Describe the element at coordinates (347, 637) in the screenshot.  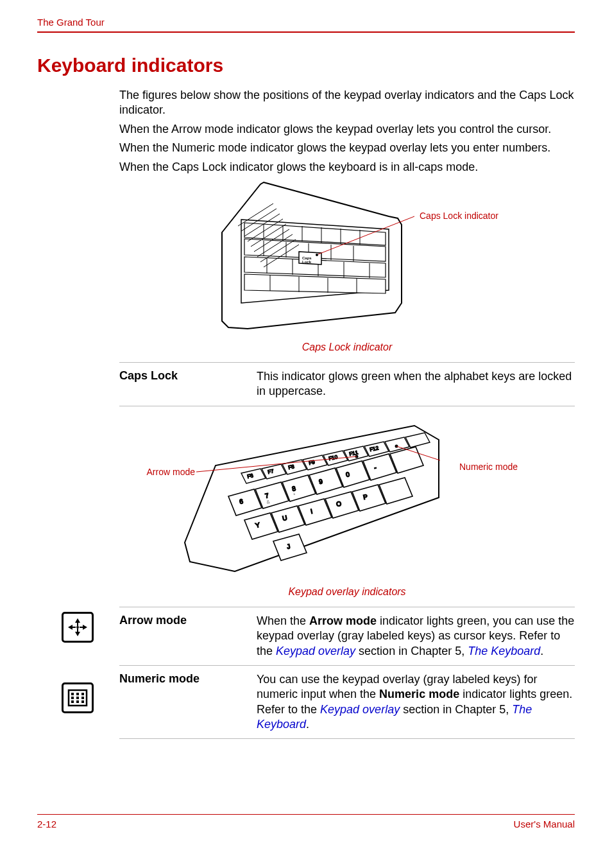
I see `table-row: Arrow mode When the Arrow mode indicator…` at that location.